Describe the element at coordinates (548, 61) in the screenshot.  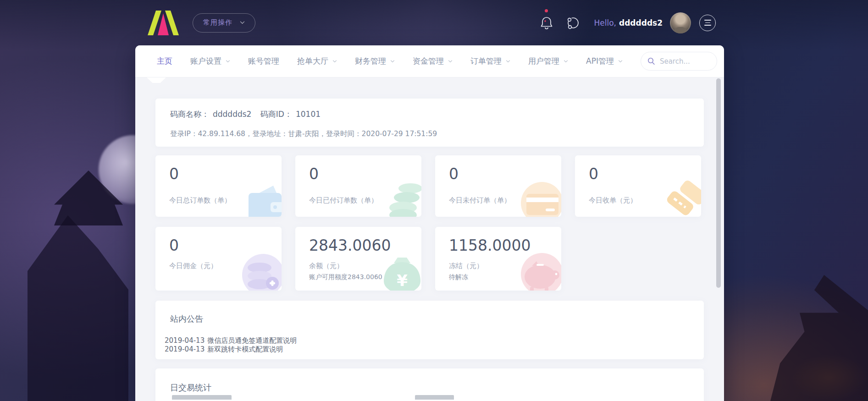
I see `nav-item-users: 用户管理` at that location.